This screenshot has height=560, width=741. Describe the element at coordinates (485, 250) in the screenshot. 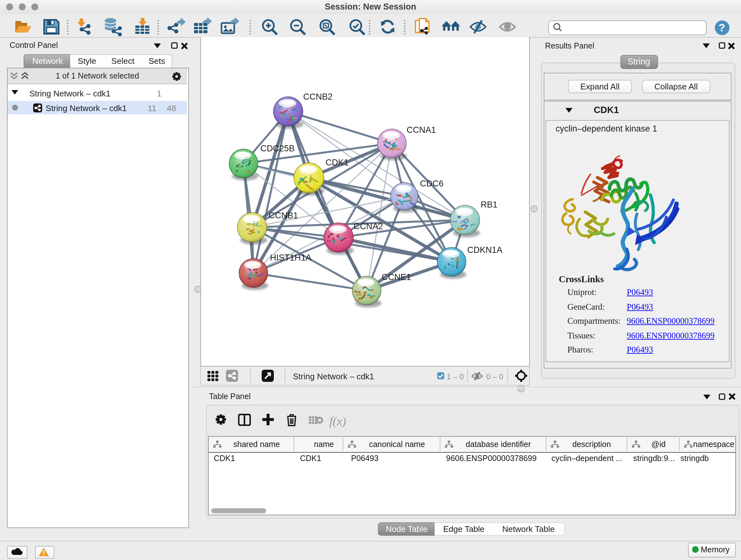

I see `svg-text: CDKN1A` at that location.